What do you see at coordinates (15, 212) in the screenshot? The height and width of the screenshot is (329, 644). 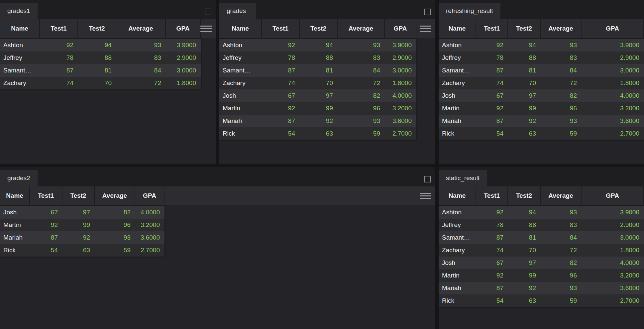 I see `cell-name: Josh` at bounding box center [15, 212].